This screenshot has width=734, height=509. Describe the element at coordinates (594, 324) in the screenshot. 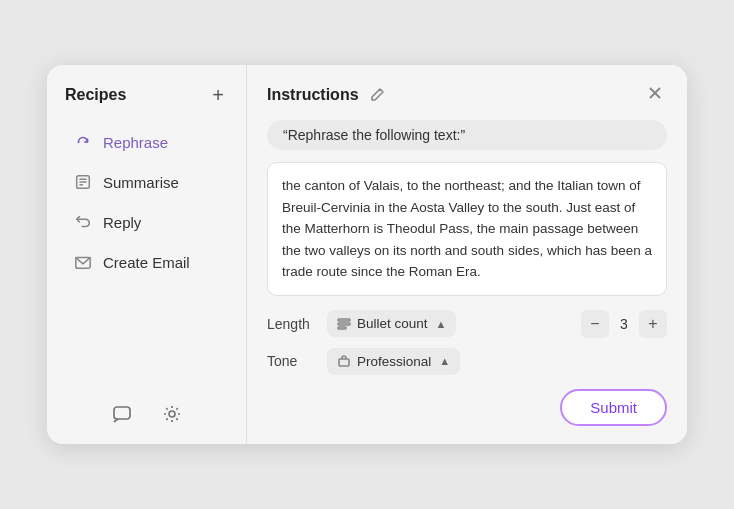

I see `minus-icon: −` at that location.